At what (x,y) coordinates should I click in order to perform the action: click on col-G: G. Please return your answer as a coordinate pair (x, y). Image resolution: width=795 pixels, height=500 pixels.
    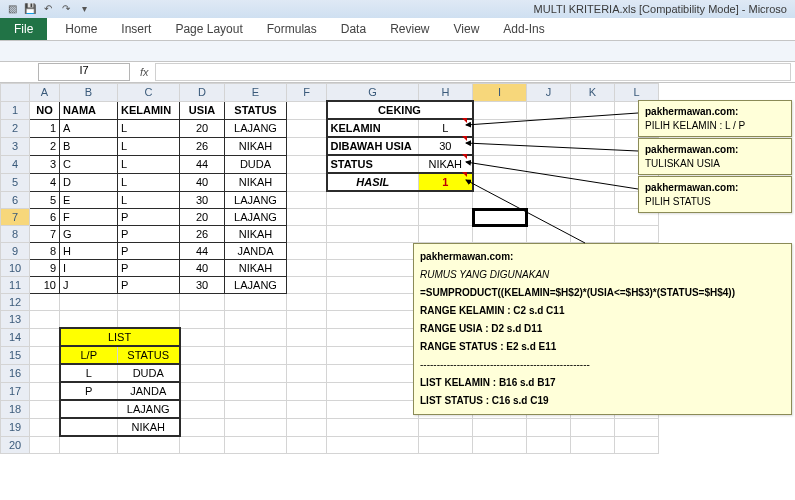
    Looking at the image, I should click on (373, 93).